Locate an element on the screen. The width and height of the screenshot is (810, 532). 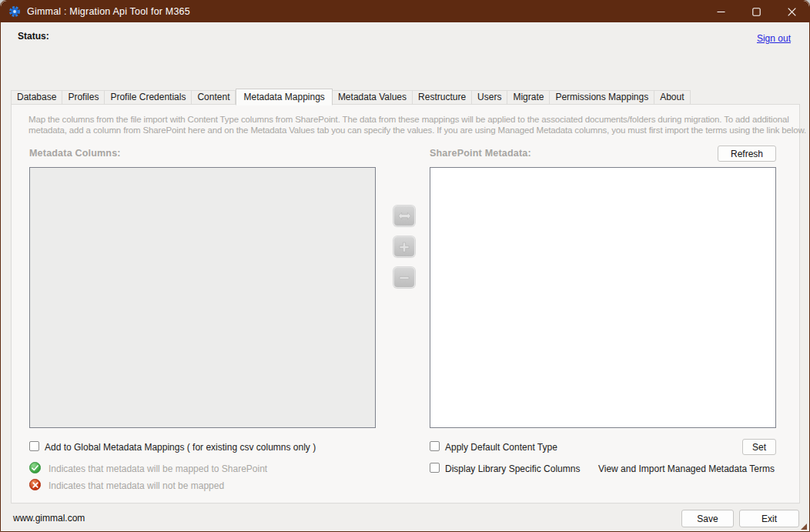
exit-button: Exit is located at coordinates (769, 519).